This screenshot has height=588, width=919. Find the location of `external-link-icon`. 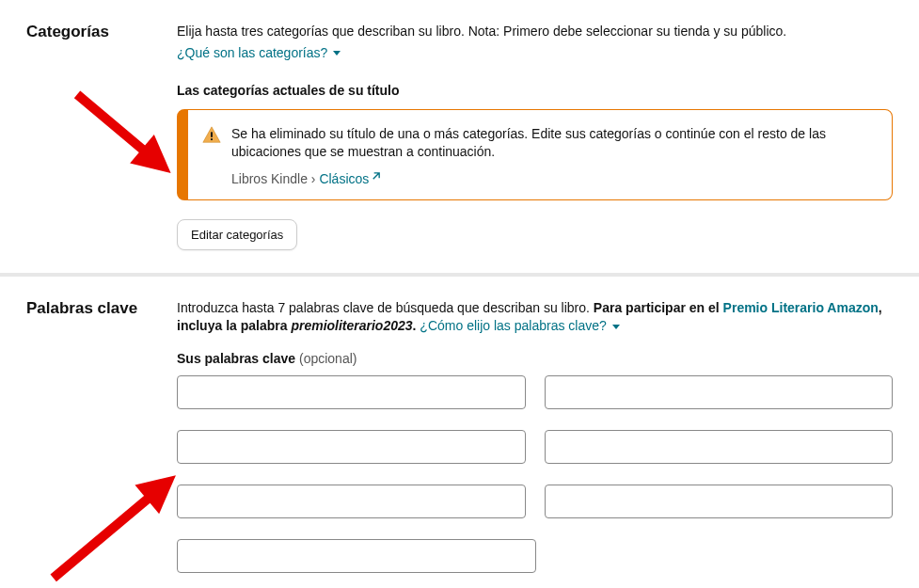

external-link-icon is located at coordinates (376, 177).